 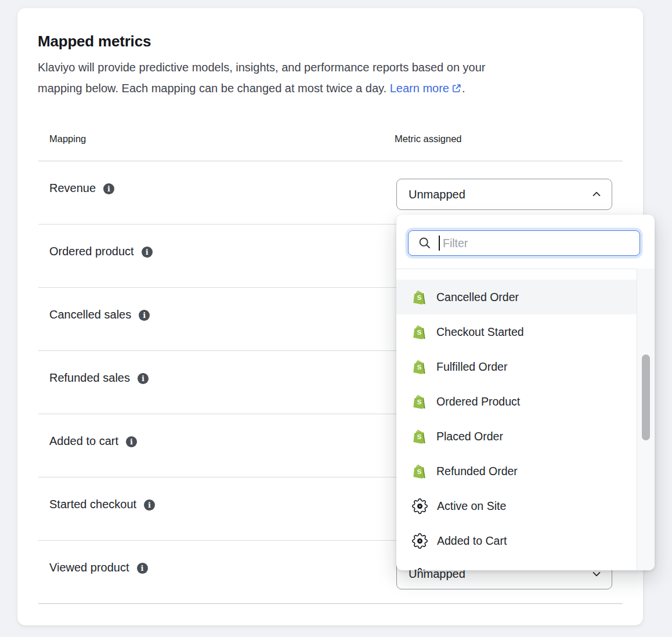 I want to click on mapping-label-group: Added to cart i, so click(x=93, y=441).